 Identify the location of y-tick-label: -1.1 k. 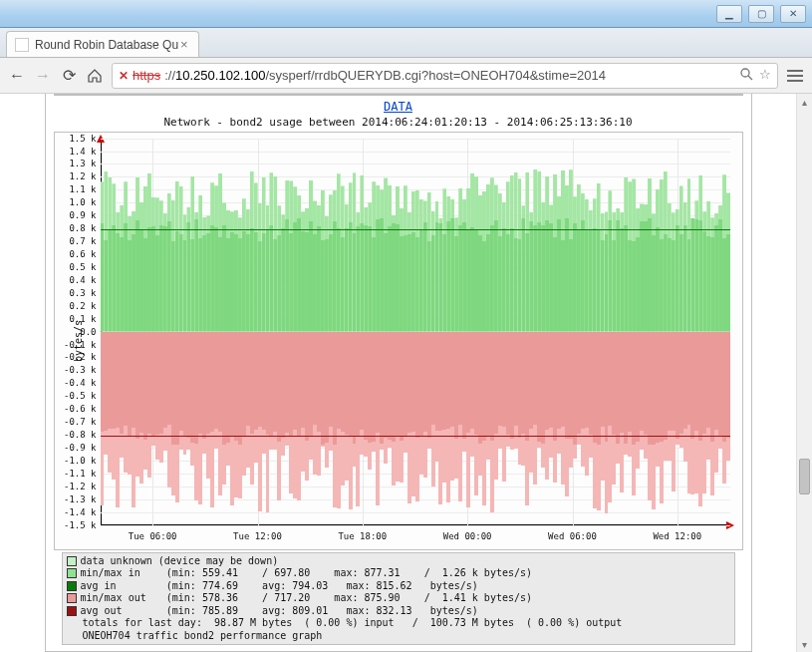
(78, 474).